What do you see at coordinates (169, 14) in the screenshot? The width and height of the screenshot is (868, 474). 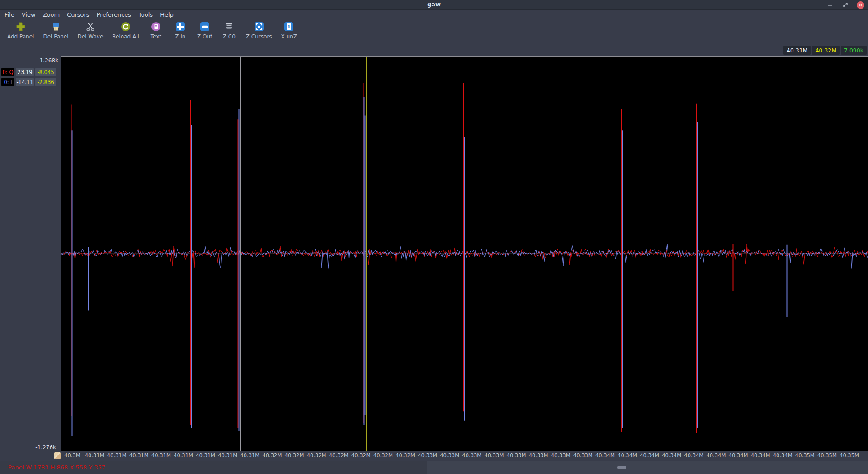 I see `menu-help: Help` at bounding box center [169, 14].